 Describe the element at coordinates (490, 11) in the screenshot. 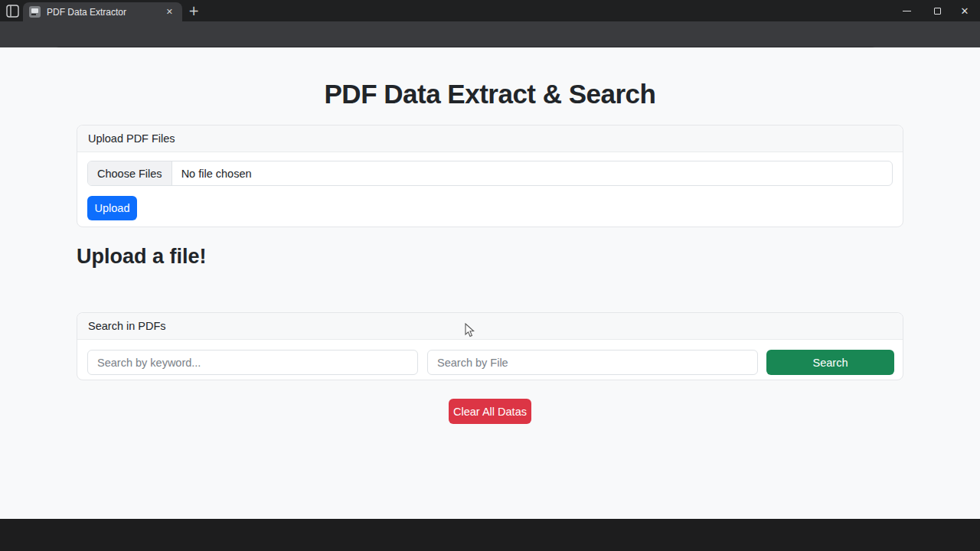

I see `browser-titlebar: PDF Data Extractor ✕ + ✕` at that location.